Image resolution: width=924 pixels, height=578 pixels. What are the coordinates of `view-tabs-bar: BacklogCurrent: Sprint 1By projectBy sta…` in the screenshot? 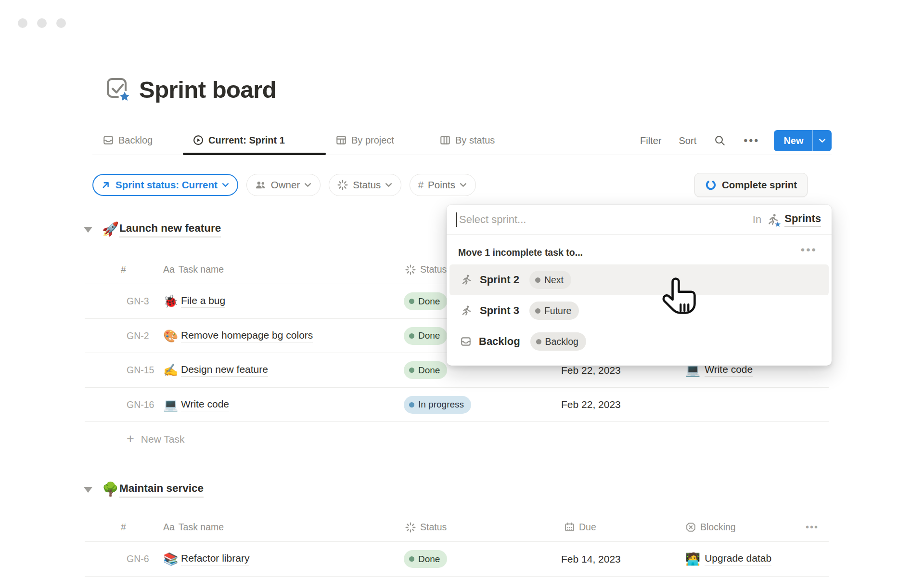 It's located at (462, 141).